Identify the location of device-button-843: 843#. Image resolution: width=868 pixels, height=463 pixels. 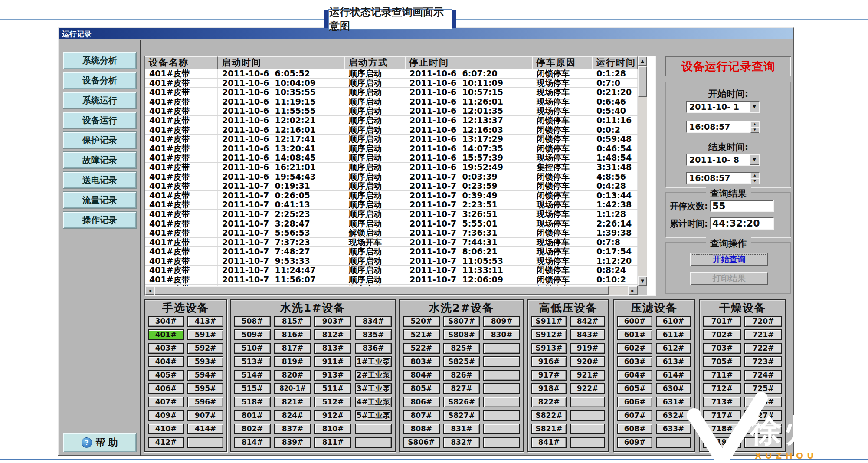
(587, 335).